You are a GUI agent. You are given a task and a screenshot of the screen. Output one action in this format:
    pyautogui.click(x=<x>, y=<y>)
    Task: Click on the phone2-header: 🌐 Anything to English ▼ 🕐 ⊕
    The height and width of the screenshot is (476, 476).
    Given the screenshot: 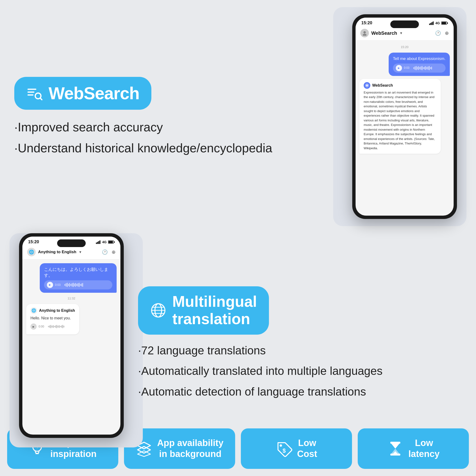 What is the action you would take?
    pyautogui.click(x=71, y=252)
    